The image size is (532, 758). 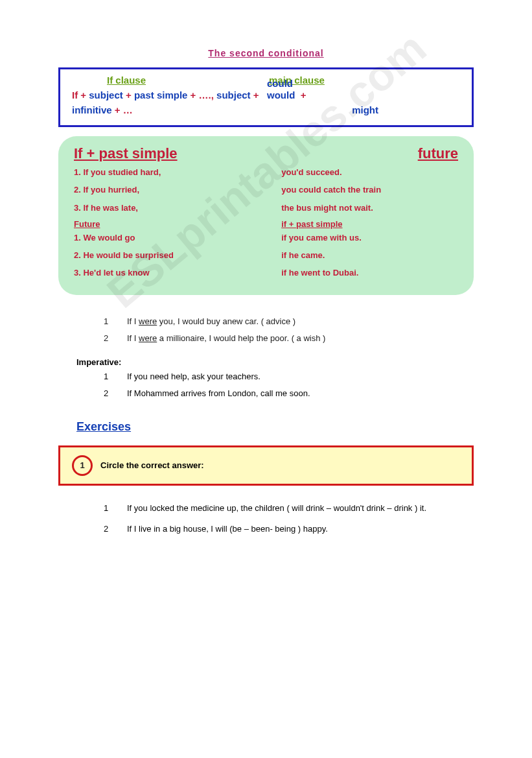 What do you see at coordinates (257, 95) in the screenshot?
I see `plus-4: +` at bounding box center [257, 95].